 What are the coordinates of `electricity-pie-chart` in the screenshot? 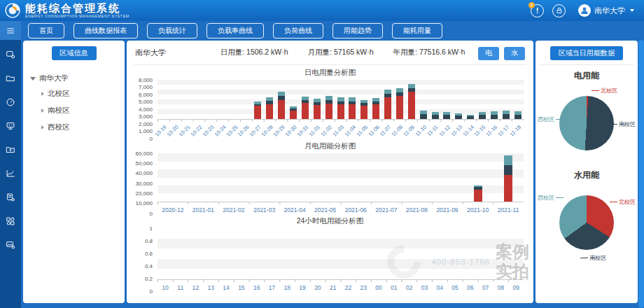 It's located at (587, 123).